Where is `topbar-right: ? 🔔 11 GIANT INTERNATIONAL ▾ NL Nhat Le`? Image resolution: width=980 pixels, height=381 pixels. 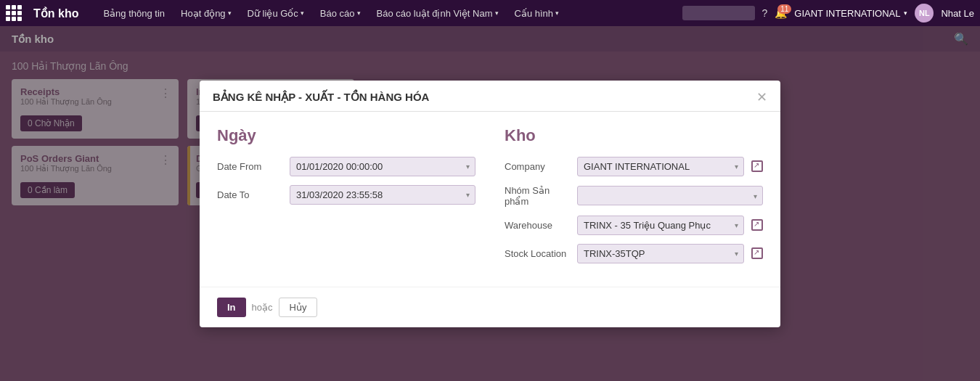
topbar-right: ? 🔔 11 GIANT INTERNATIONAL ▾ NL Nhat Le is located at coordinates (829, 13).